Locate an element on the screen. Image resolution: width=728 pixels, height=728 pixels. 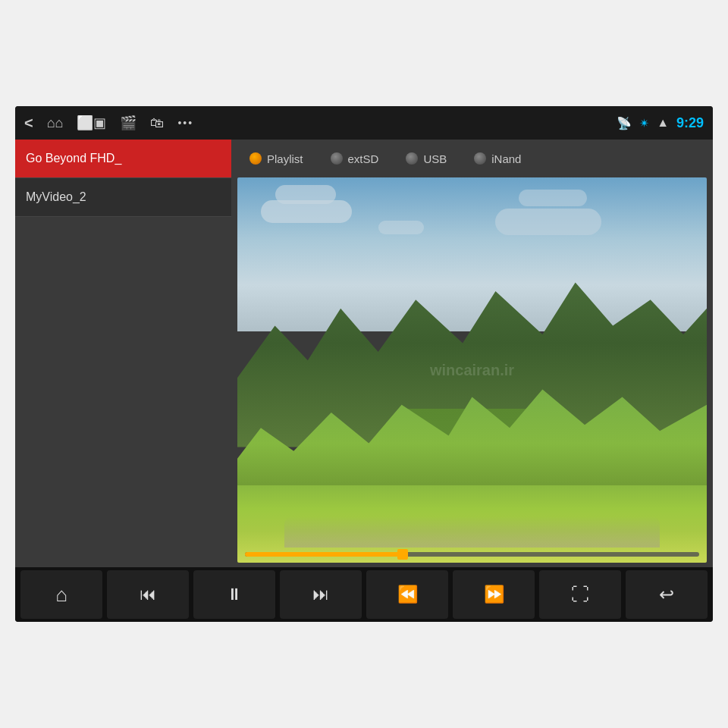
fullscreen-icon: ⛶ is located at coordinates (580, 595).